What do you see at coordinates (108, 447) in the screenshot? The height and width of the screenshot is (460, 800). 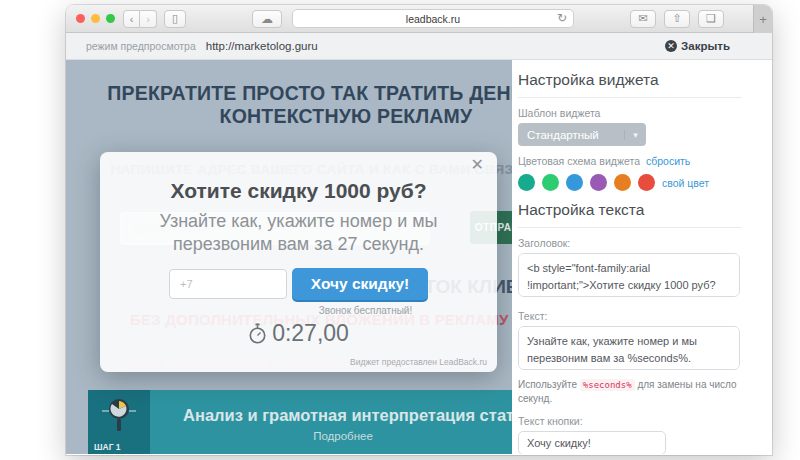 I see `step-number-label: ШАГ 1` at bounding box center [108, 447].